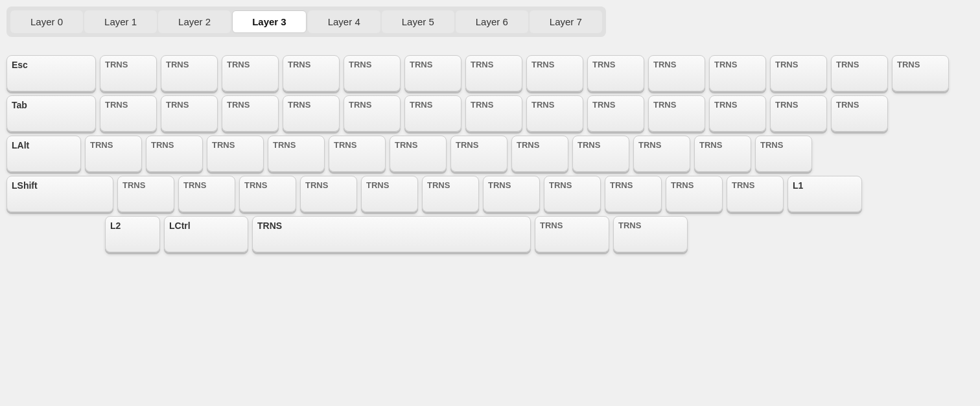 The width and height of the screenshot is (980, 406). What do you see at coordinates (189, 73) in the screenshot?
I see `key-trns-0-2: TRNS` at bounding box center [189, 73].